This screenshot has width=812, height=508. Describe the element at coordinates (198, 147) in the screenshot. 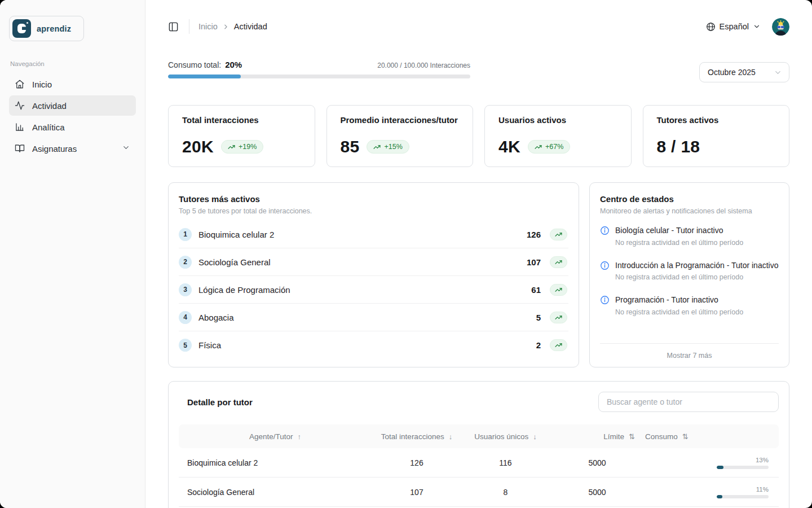

I see `stat-card-value: 20K` at that location.